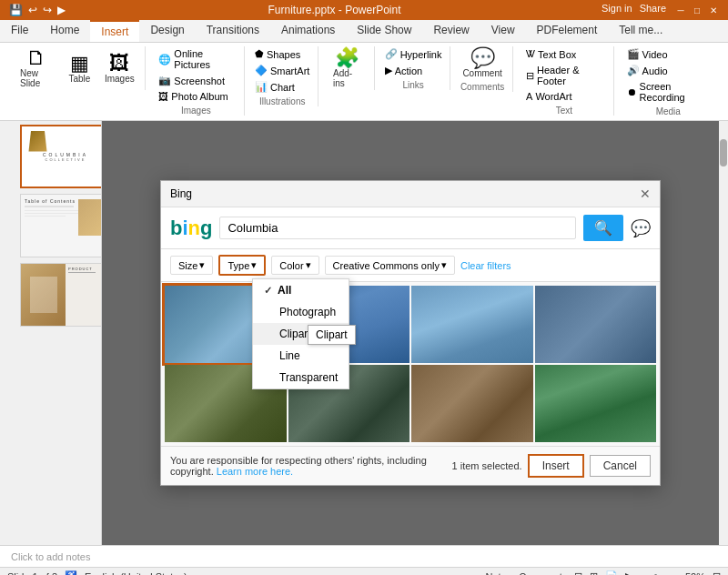  I want to click on dropdown-item-photograph: Photograph, so click(300, 312).